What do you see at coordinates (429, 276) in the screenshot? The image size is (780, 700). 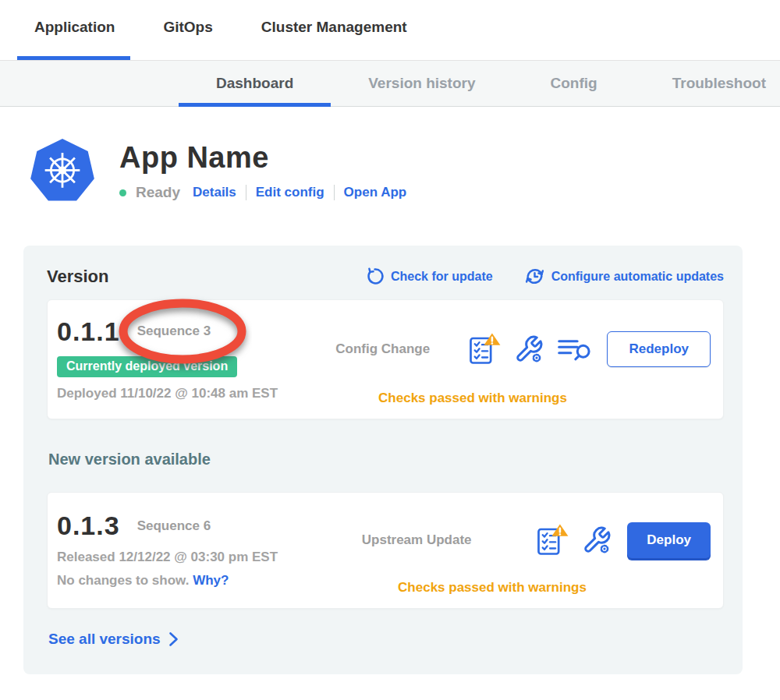 I see `check-for-update-link: Check for update` at bounding box center [429, 276].